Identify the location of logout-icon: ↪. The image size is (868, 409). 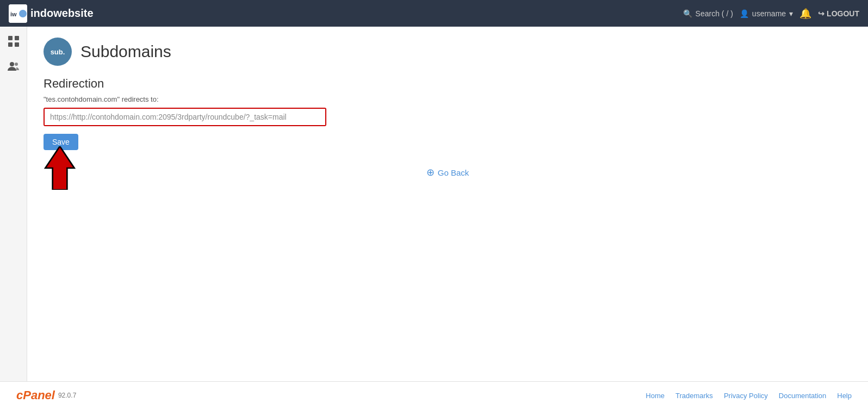
(821, 14).